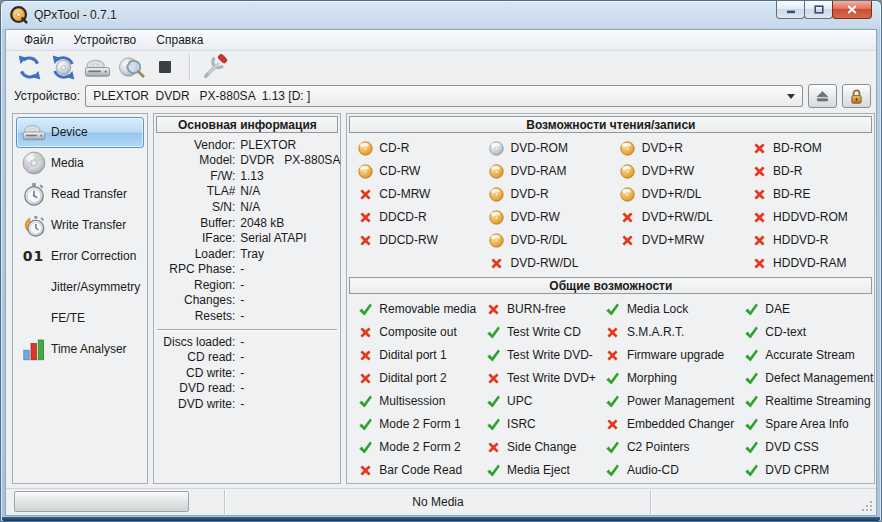 The image size is (882, 522). What do you see at coordinates (247, 317) in the screenshot?
I see `info-row-resets: Resets:-` at bounding box center [247, 317].